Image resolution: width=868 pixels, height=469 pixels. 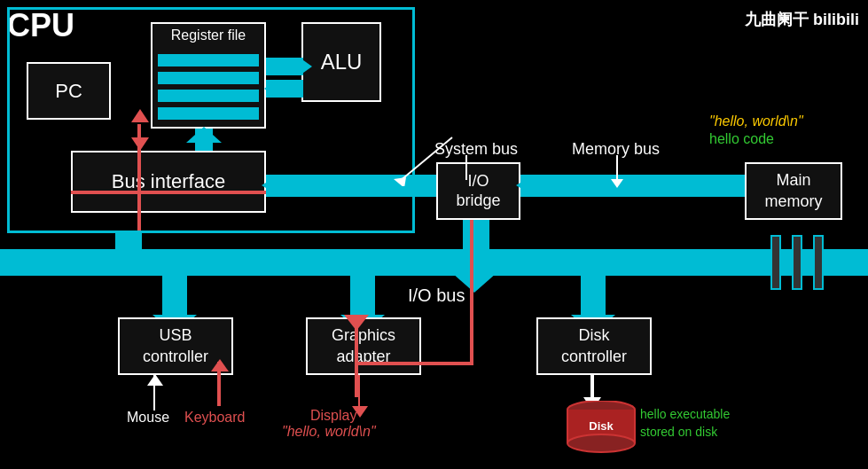 What do you see at coordinates (359, 393) in the screenshot?
I see `v-conn-display` at bounding box center [359, 393].